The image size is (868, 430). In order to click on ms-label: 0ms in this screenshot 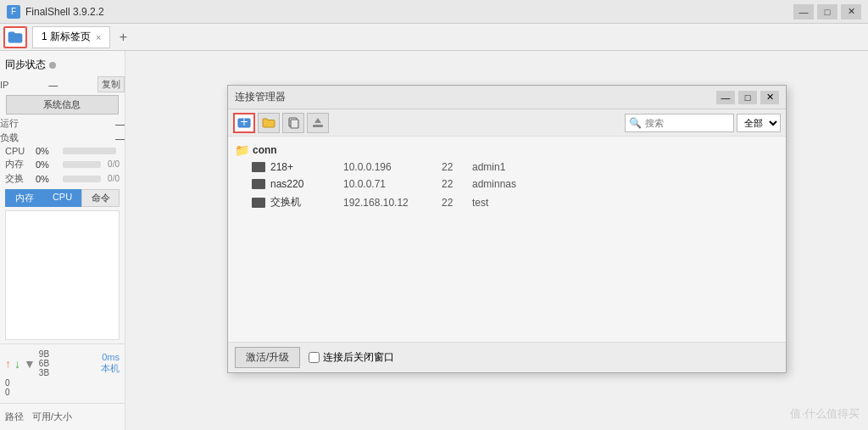, I will do `click(110, 357)`.